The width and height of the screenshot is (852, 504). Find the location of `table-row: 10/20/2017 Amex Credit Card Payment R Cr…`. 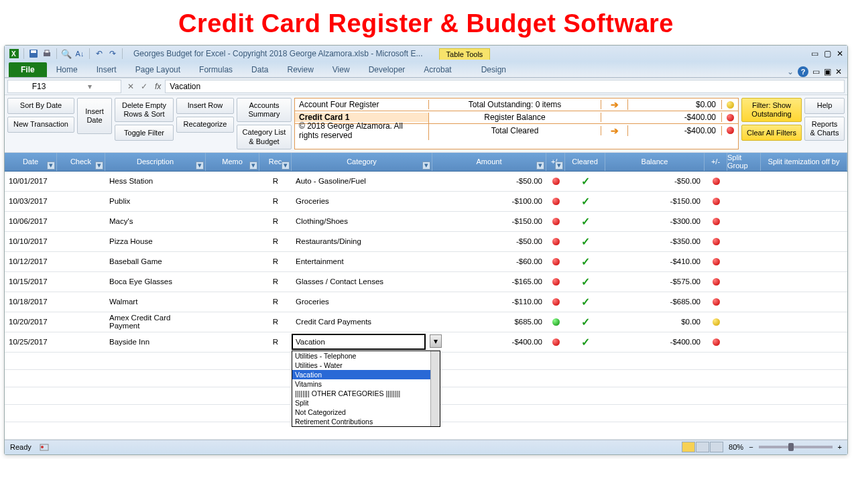

table-row: 10/20/2017 Amex Credit Card Payment R Cr… is located at coordinates (426, 322).